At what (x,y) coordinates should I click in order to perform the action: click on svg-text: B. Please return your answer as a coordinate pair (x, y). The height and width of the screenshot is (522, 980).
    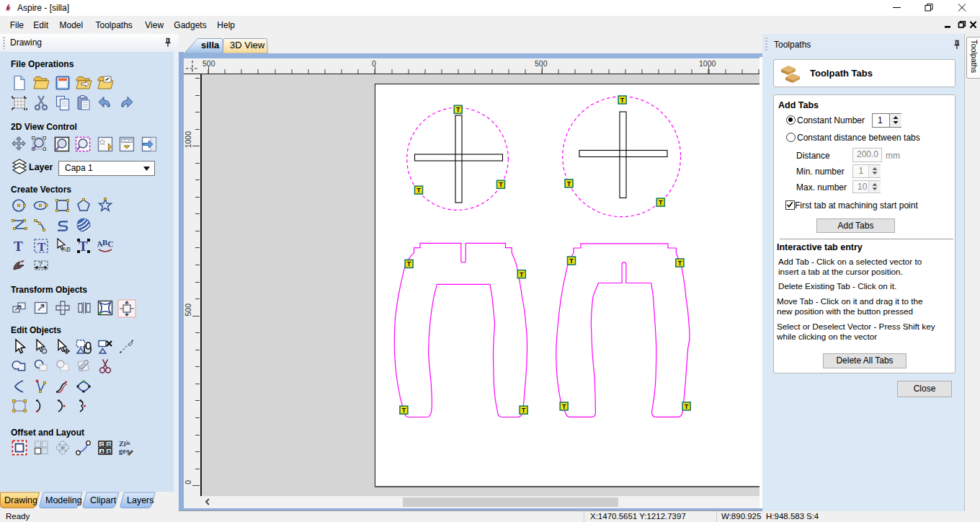
    Looking at the image, I should click on (110, 451).